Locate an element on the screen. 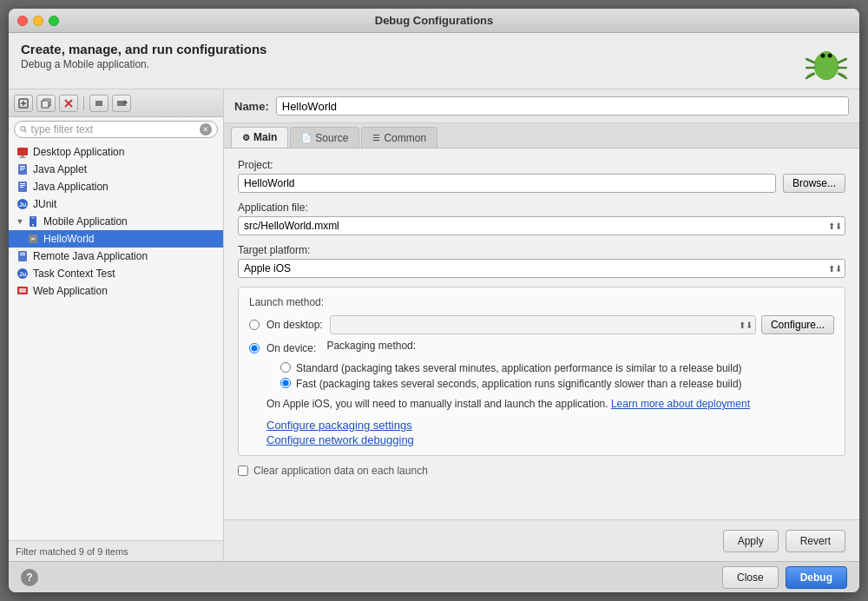 The height and width of the screenshot is (601, 868). task-icon: Ju is located at coordinates (23, 274).